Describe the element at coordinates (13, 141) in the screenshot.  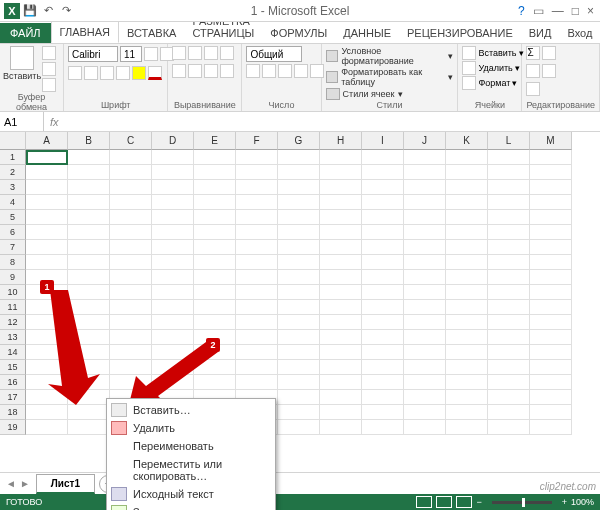
I see `select-all-corner` at that location.